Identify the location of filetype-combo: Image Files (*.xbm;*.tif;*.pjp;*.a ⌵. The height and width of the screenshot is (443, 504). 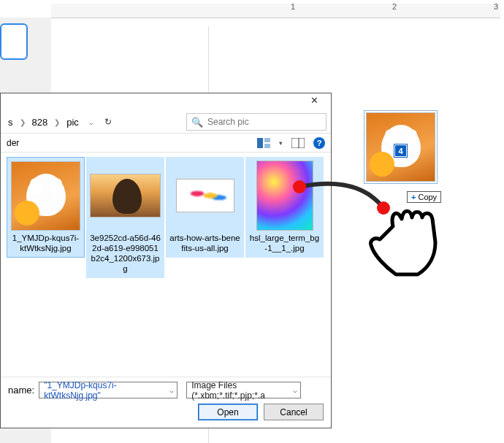
(244, 390).